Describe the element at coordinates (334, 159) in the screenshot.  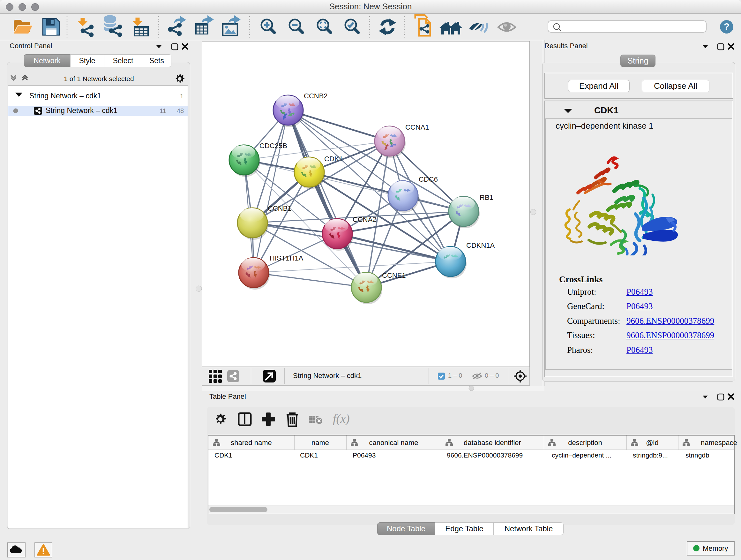
I see `svg-text: CDK1` at that location.